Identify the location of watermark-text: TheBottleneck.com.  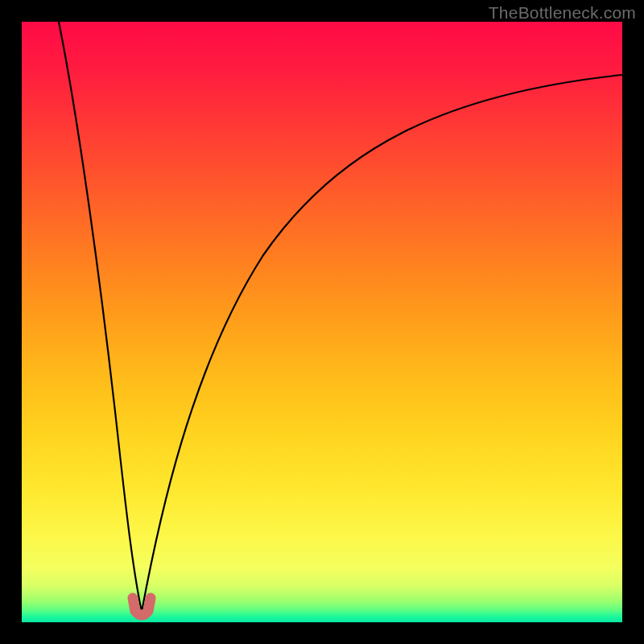
(562, 13).